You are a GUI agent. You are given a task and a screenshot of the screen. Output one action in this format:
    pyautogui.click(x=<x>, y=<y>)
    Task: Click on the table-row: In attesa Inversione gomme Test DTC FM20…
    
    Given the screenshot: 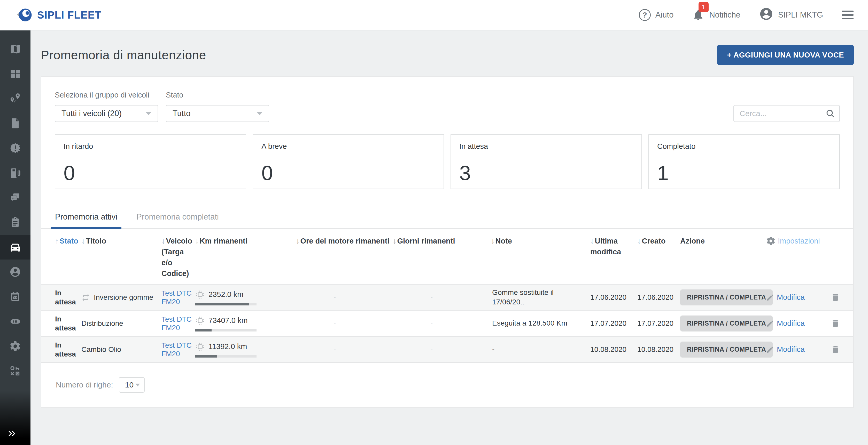 What is the action you would take?
    pyautogui.click(x=447, y=298)
    